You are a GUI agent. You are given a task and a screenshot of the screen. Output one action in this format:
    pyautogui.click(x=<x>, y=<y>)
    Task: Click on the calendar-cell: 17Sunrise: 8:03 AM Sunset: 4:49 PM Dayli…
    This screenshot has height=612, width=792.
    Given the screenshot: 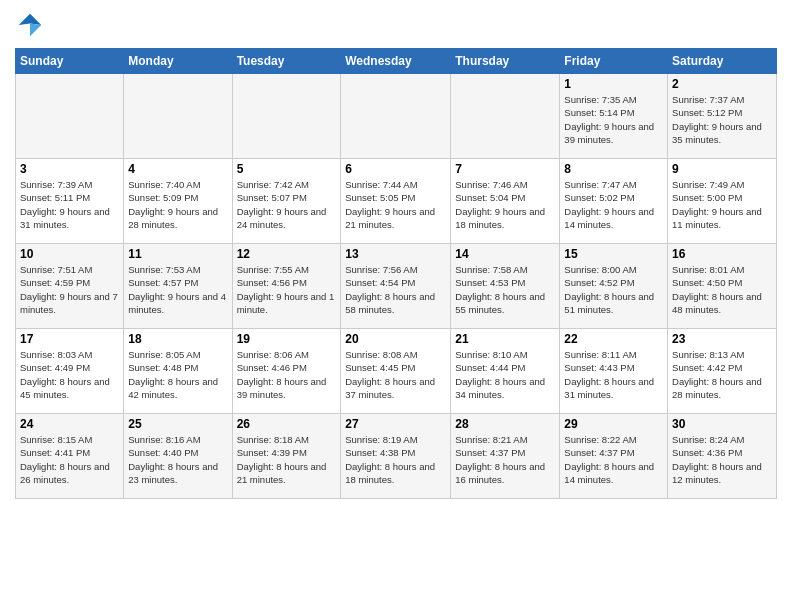 What is the action you would take?
    pyautogui.click(x=70, y=372)
    